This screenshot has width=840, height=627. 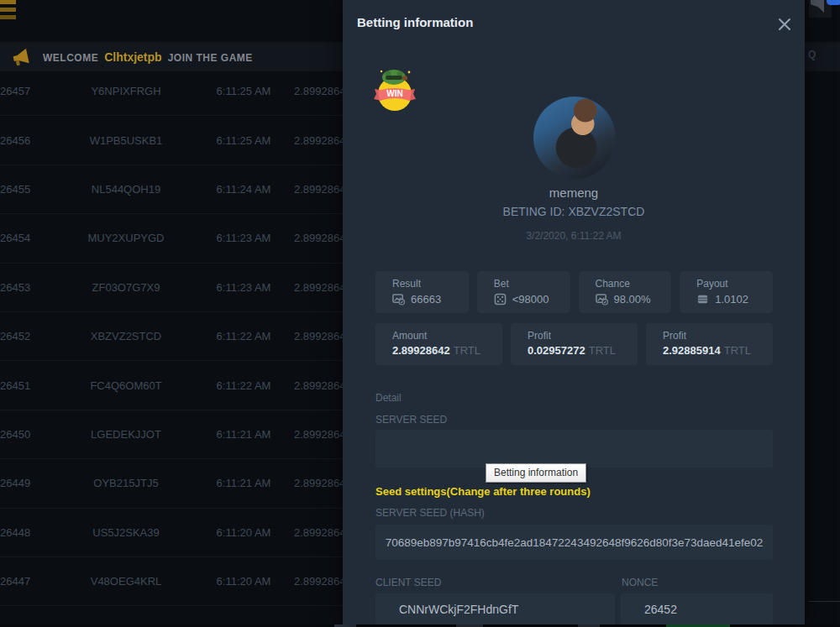 I want to click on amounts-row: Amount 2.89928642TRTL Profit 0.02957272T…, so click(x=575, y=344).